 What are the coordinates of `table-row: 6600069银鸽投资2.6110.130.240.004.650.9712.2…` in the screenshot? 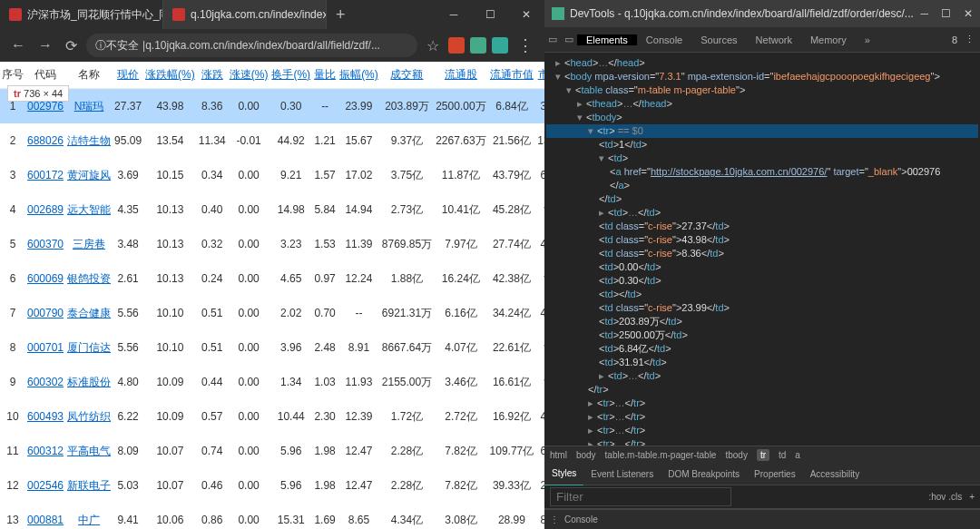 It's located at (272, 279).